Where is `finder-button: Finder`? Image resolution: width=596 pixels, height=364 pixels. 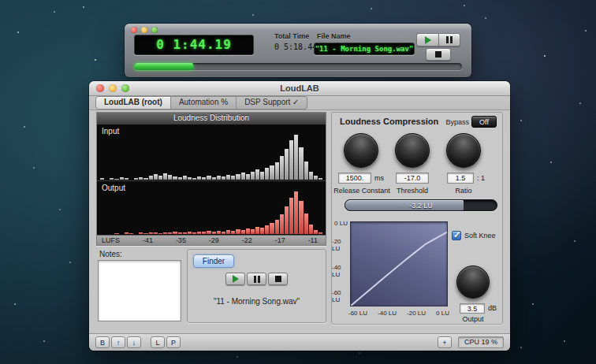
finder-button: Finder is located at coordinates (214, 262).